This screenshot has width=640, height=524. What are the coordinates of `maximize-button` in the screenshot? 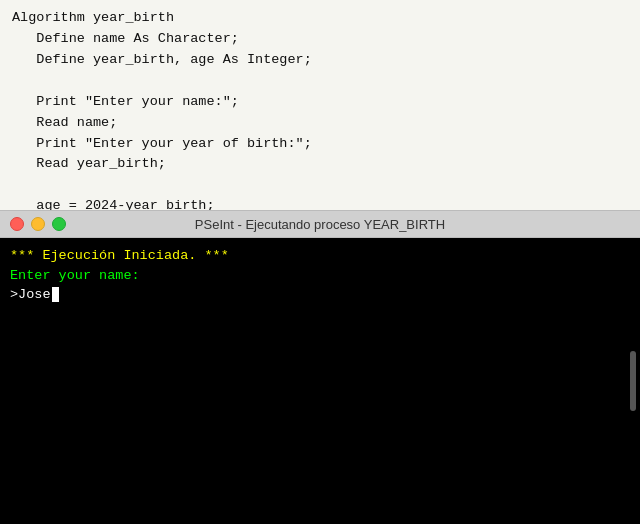 It's located at (59, 224).